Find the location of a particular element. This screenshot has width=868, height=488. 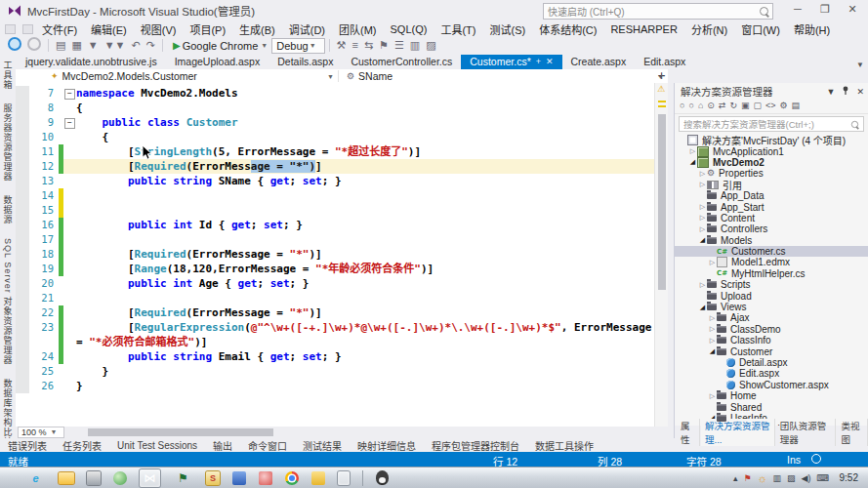

taskbar-qq-icon is located at coordinates (383, 478).